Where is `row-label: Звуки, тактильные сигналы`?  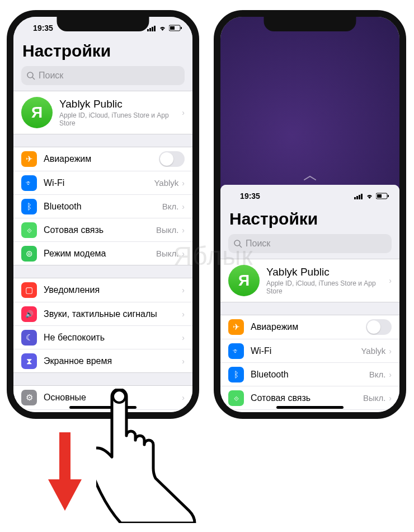 row-label: Звуки, тактильные сигналы is located at coordinates (113, 314).